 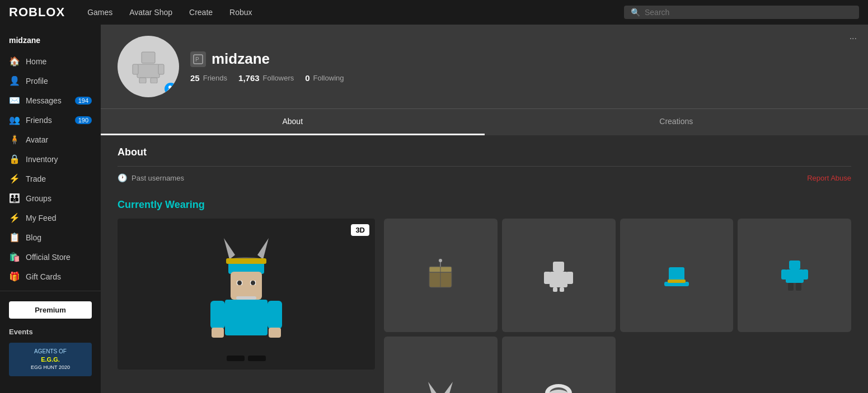 I want to click on sidebar-item-gift-cards: 🎁 Gift Cards, so click(x=50, y=276).